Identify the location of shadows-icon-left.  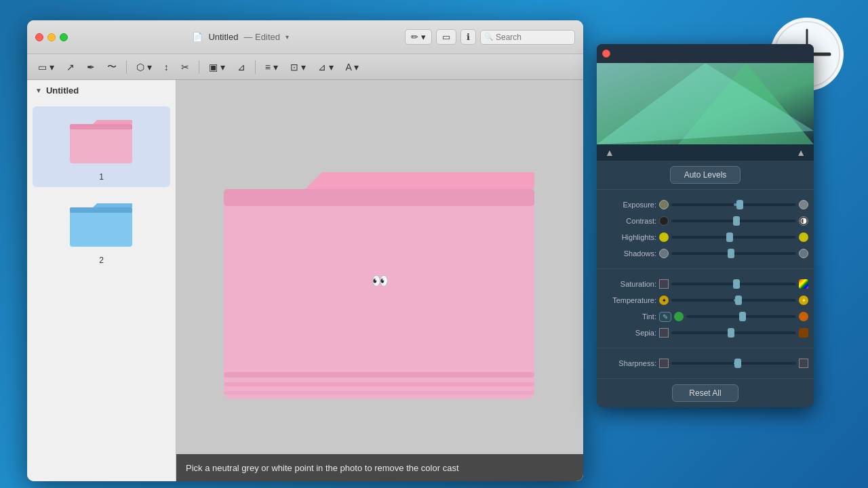
(664, 253).